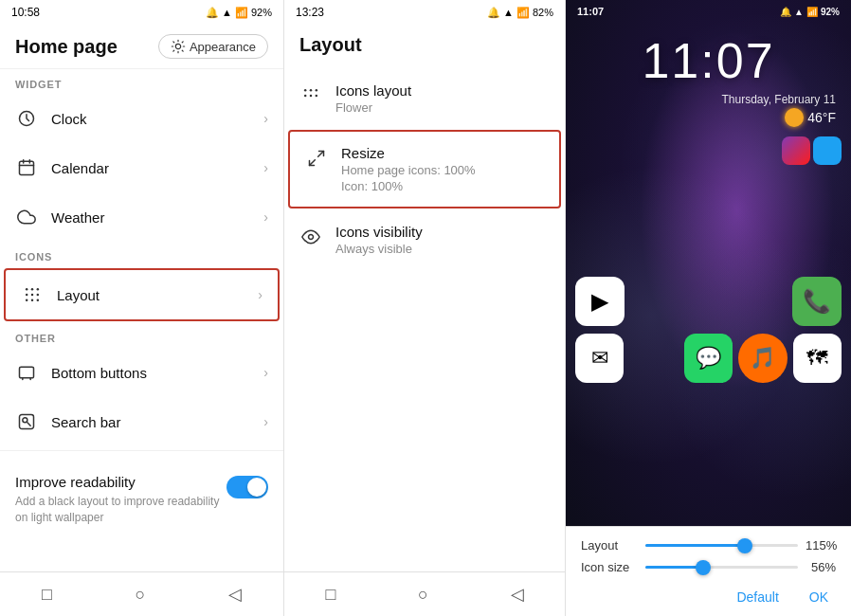  I want to click on phone-status-bar: 11:07 🔔 ▲ 📶 92%, so click(709, 11).